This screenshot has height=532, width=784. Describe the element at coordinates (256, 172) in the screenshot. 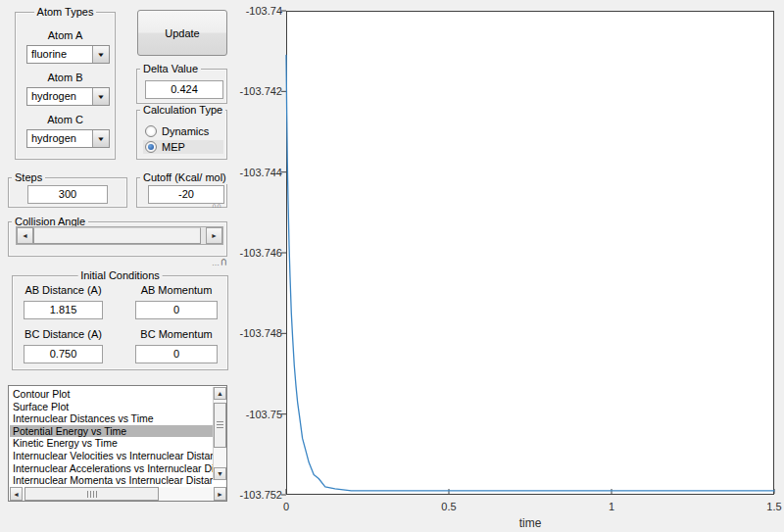

I see `y-tick-label: -103.744` at that location.